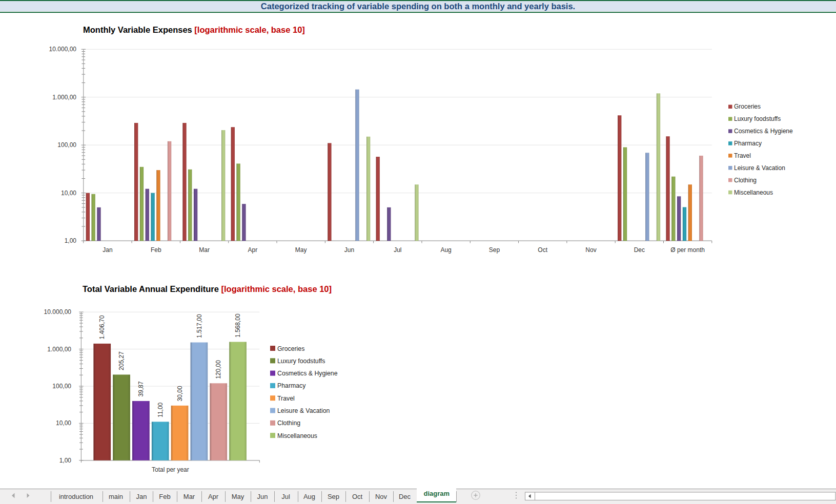 The image size is (836, 504). Describe the element at coordinates (141, 389) in the screenshot. I see `svg-text: 39,87` at that location.